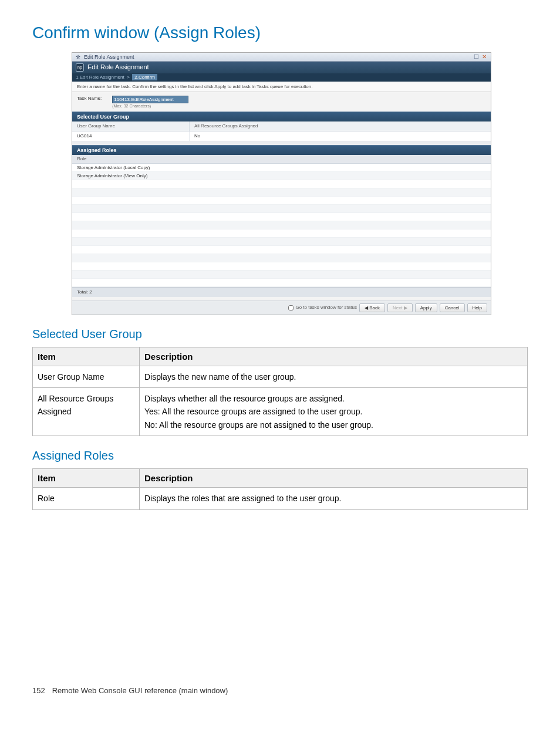  Describe the element at coordinates (426, 308) in the screenshot. I see `apply-button: Apply` at that location.